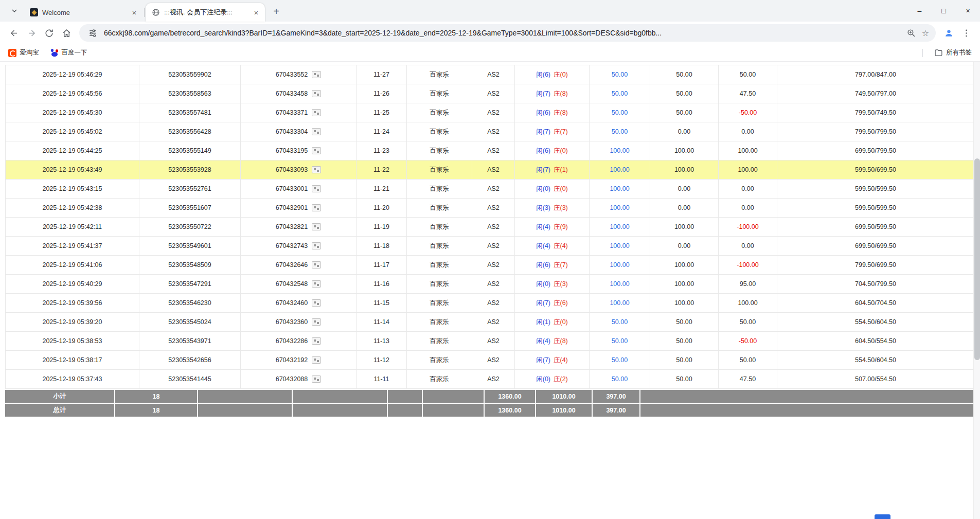 The image size is (980, 519). I want to click on cell-order-no: 523053548509, so click(190, 265).